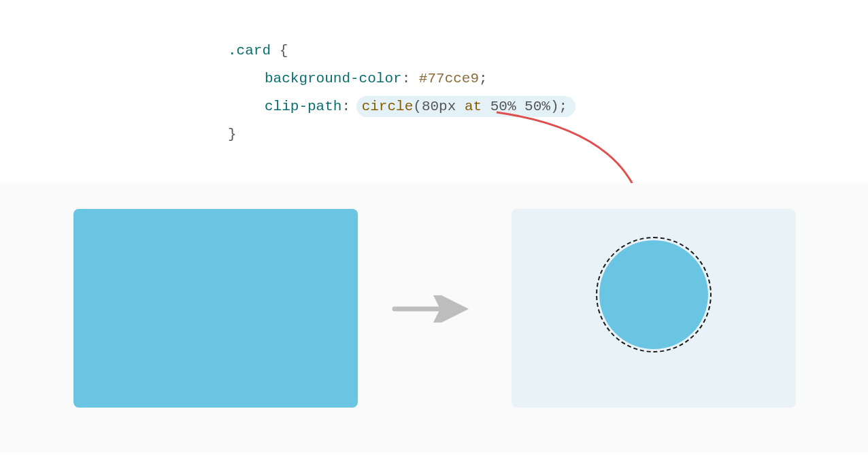 The image size is (868, 460). I want to click on code-line-4: }, so click(548, 135).